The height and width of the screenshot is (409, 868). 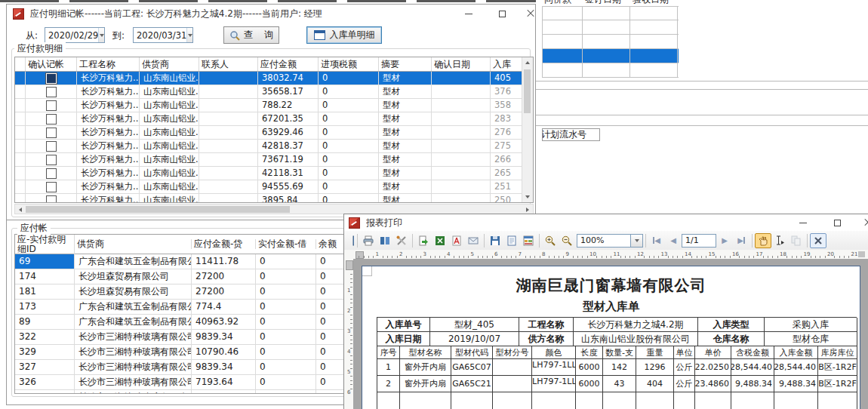 I want to click on book-icon, so click(x=385, y=241).